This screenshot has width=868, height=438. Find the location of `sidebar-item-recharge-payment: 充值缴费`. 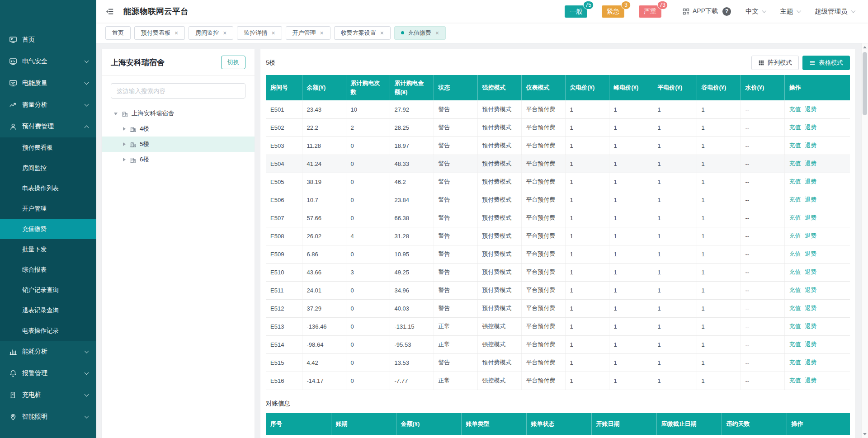

sidebar-item-recharge-payment: 充值缴费 is located at coordinates (48, 229).